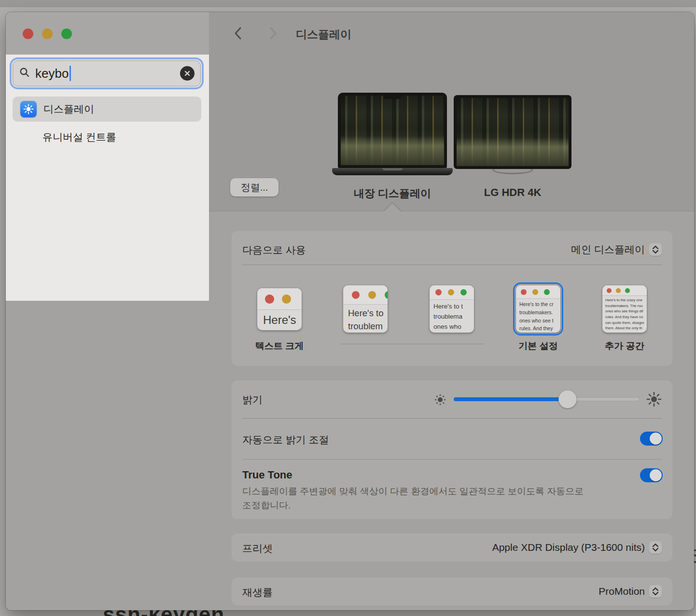 The image size is (696, 616). What do you see at coordinates (538, 316) in the screenshot?
I see `mini-window-text: Here's to the cr troublemakers. ones who…` at bounding box center [538, 316].